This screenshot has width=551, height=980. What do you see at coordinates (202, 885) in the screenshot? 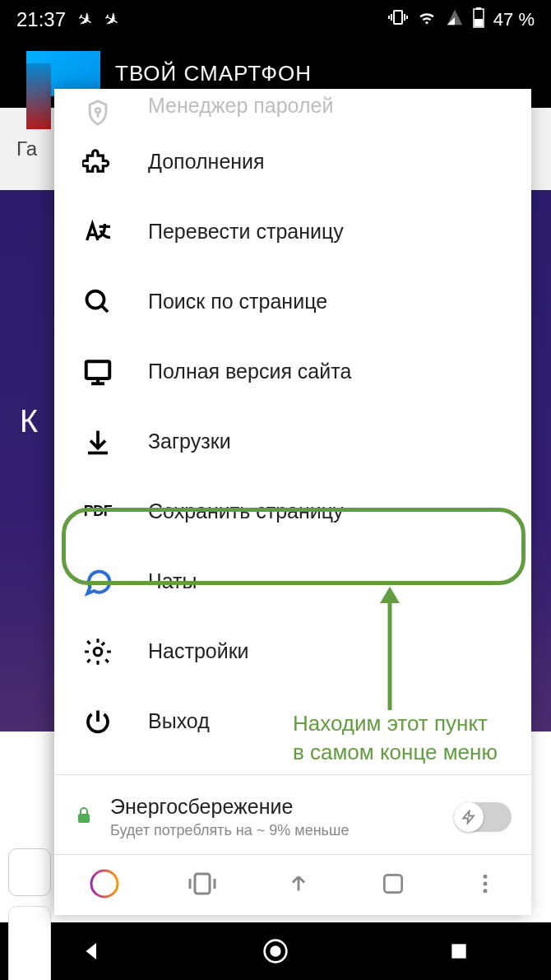
I see `carousel-icon` at bounding box center [202, 885].